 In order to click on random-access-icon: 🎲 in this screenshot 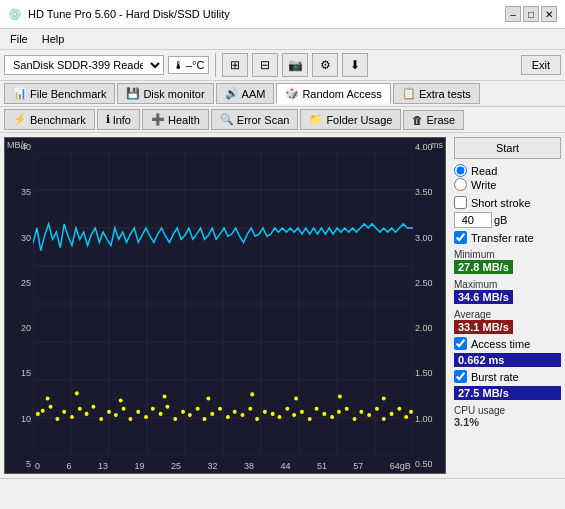, I will do `click(292, 94)`.